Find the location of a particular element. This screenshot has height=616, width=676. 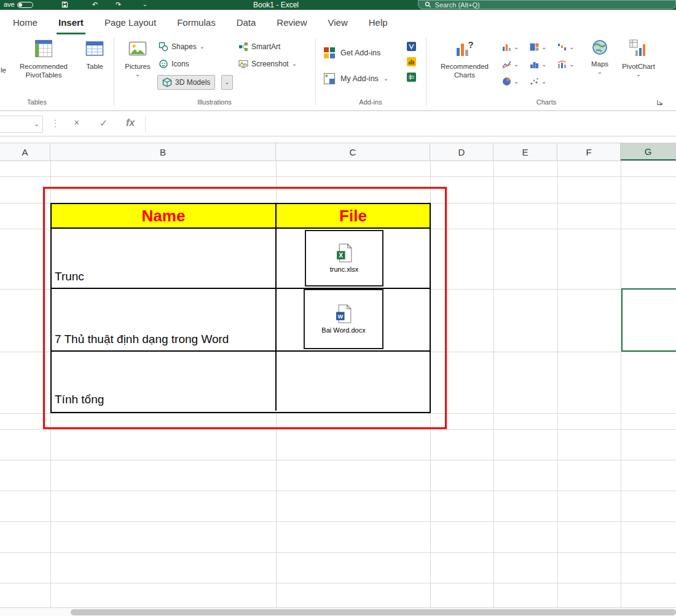

get-addins-button: Get Add-ins is located at coordinates (352, 53).